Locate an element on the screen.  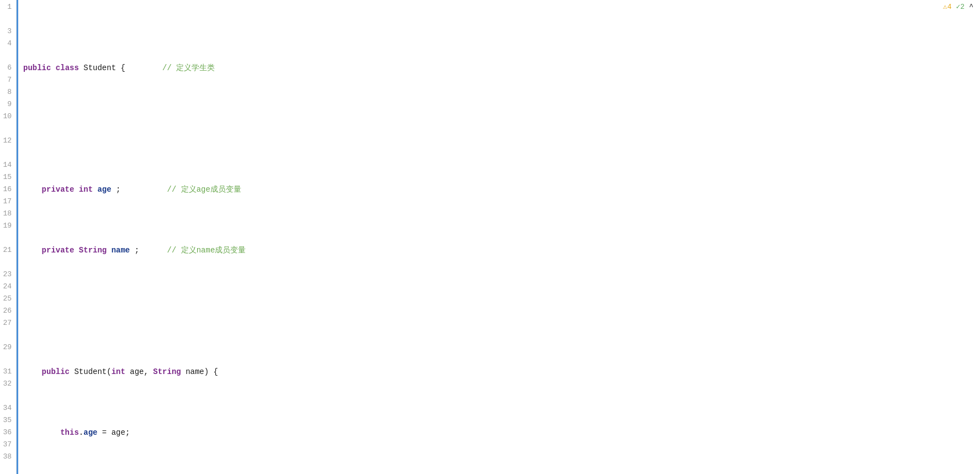
line-numbers: 1 3 4 6 7 8 9 10 12 14 15 16 17 18 19 21… is located at coordinates (8, 237).